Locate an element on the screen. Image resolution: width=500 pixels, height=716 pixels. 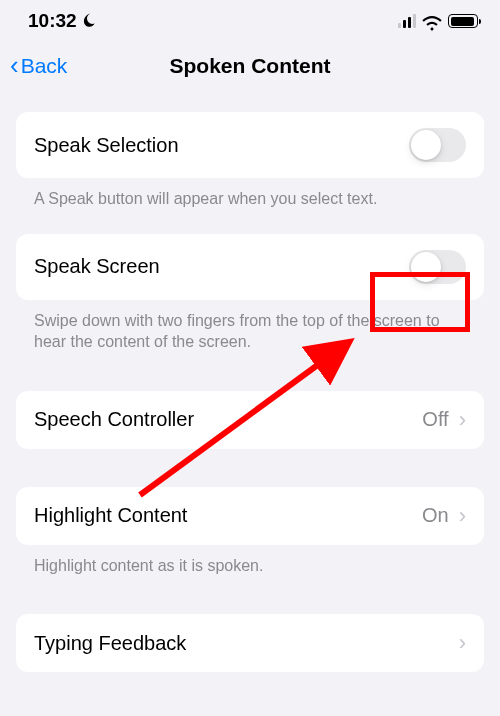
highlight-content-value: On is located at coordinates (436, 516).